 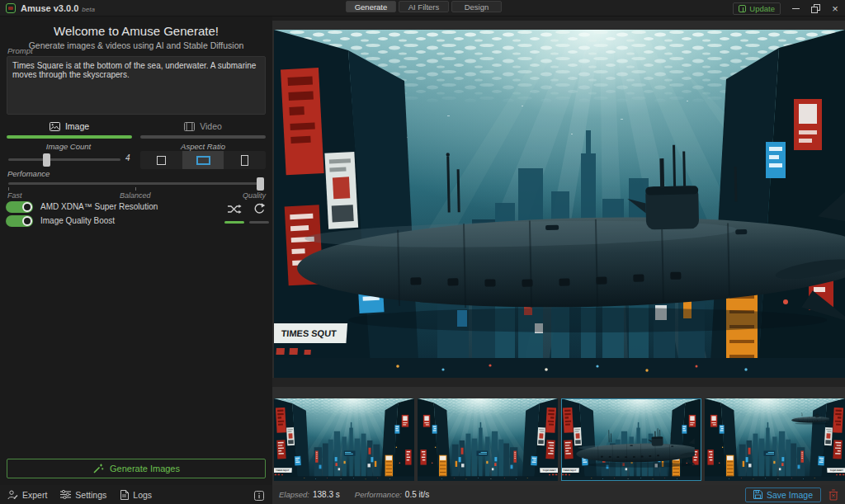 I want to click on refresh-indicator, so click(x=259, y=223).